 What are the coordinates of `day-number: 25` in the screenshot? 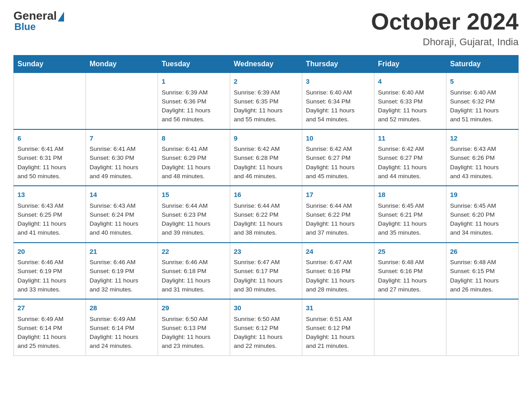 It's located at (410, 252).